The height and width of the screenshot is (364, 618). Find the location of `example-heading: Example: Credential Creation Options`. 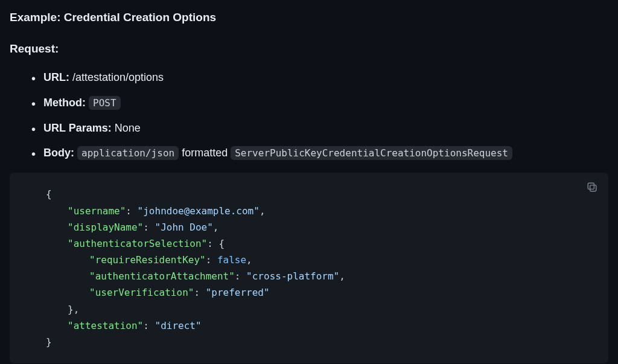

example-heading: Example: Credential Creation Options is located at coordinates (309, 18).